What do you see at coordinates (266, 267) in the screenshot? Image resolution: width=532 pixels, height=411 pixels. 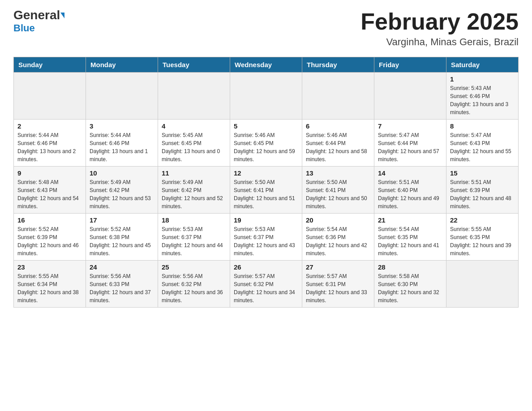 I see `day-number: 26` at bounding box center [266, 267].